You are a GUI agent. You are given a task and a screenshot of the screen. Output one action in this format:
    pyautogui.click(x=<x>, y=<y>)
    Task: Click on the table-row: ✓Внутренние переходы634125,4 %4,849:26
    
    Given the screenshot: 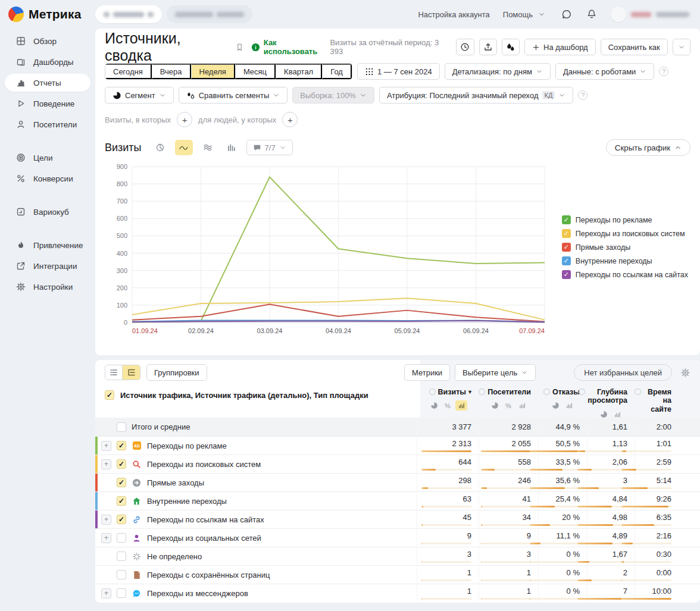 What is the action you would take?
    pyautogui.click(x=398, y=501)
    